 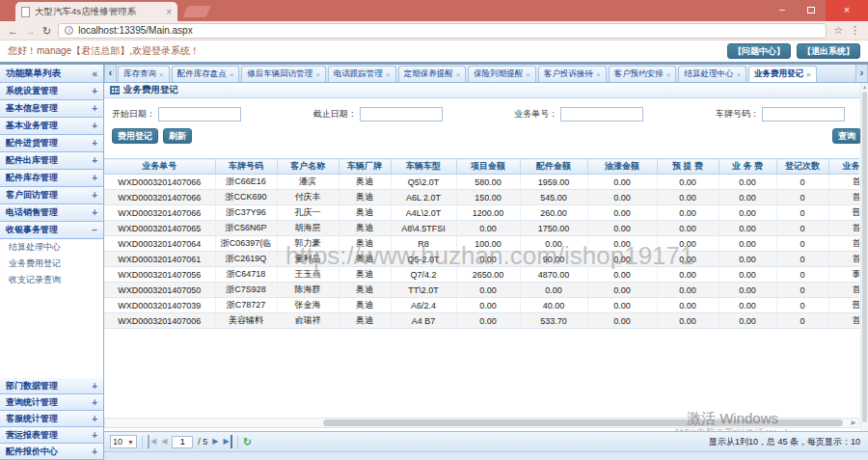 What do you see at coordinates (482, 213) in the screenshot?
I see `table-row: WXD0003201407066浙C37Y96孔庆一奥迪A4L\2.0T1200…` at bounding box center [482, 213].